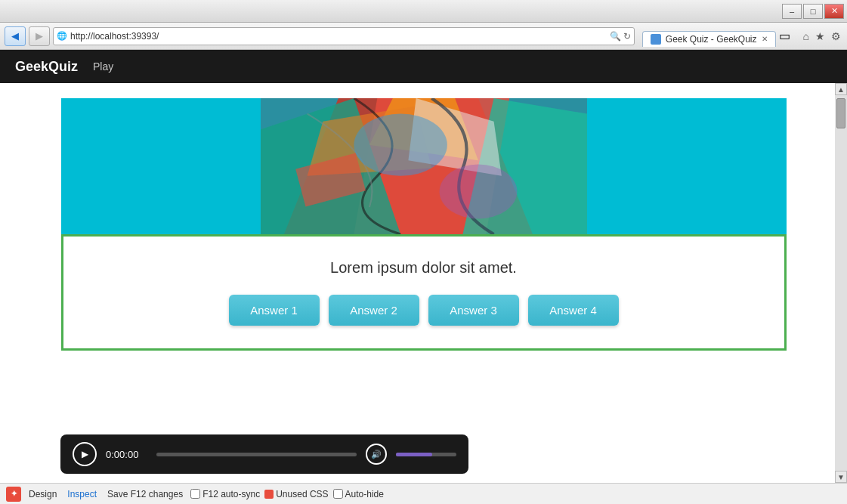  I want to click on save-f12-button: Save F12 changes, so click(145, 494).